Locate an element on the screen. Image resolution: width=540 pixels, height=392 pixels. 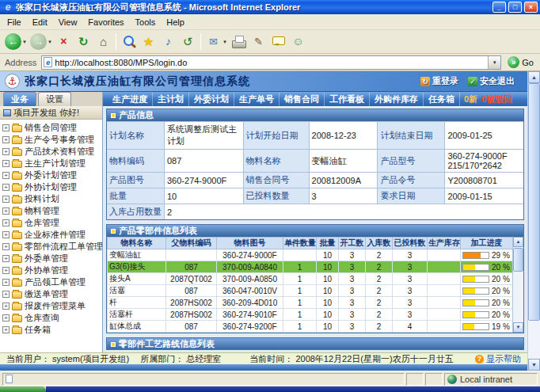
history-button: ↺ is located at coordinates (188, 41).